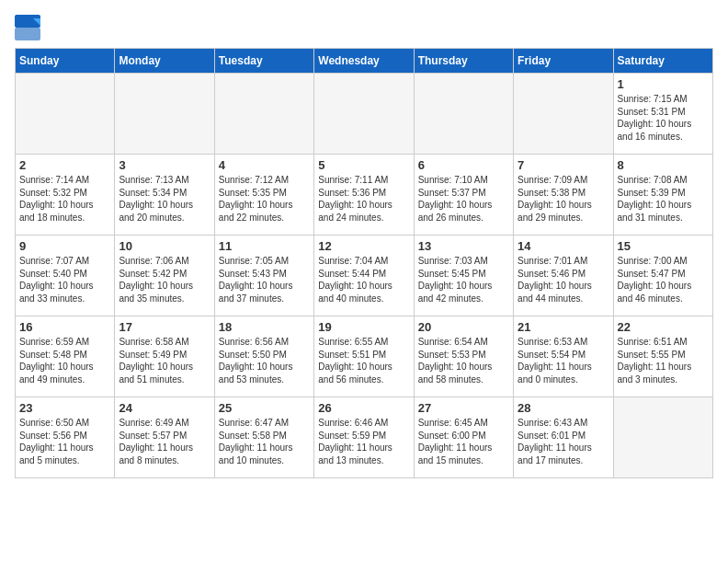 The width and height of the screenshot is (728, 563). What do you see at coordinates (663, 357) in the screenshot?
I see `calendar-cell: 22Sunrise: 6:51 AM Sunset: 5:55 PM Dayli…` at bounding box center [663, 357].